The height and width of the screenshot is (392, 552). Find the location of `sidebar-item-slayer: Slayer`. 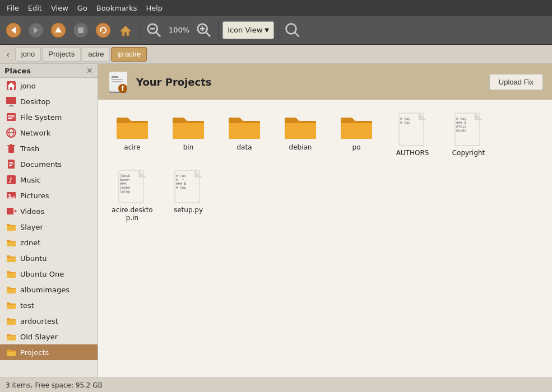

sidebar-item-slayer: Slayer is located at coordinates (49, 227).